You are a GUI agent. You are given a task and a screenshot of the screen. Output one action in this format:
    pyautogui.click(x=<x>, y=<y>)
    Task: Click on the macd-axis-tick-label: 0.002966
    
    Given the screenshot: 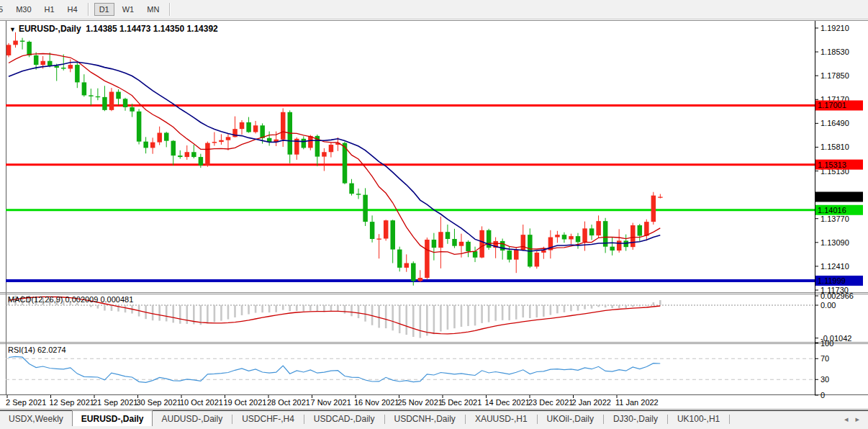 What is the action you would take?
    pyautogui.click(x=837, y=296)
    